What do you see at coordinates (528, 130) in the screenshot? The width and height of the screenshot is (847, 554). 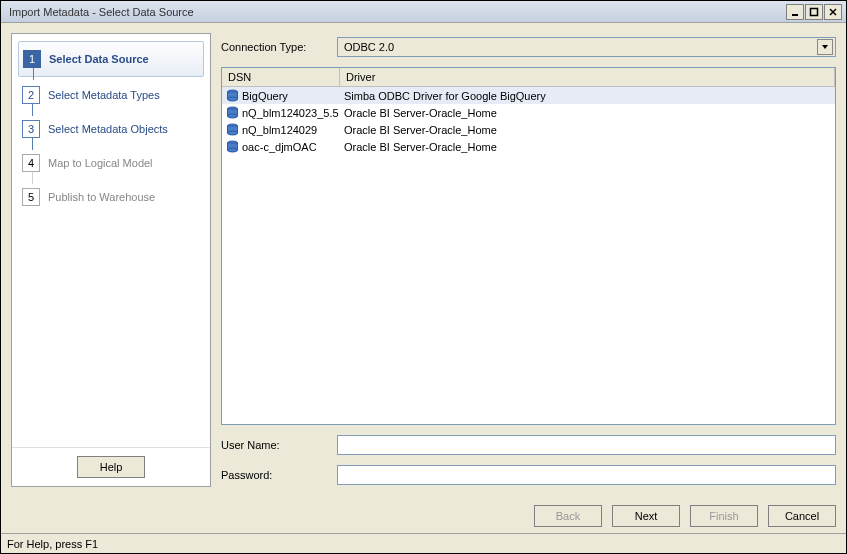 I see `list-item: nQ_blm124029 Oracle BI Server-Oracle_Hom…` at bounding box center [528, 130].